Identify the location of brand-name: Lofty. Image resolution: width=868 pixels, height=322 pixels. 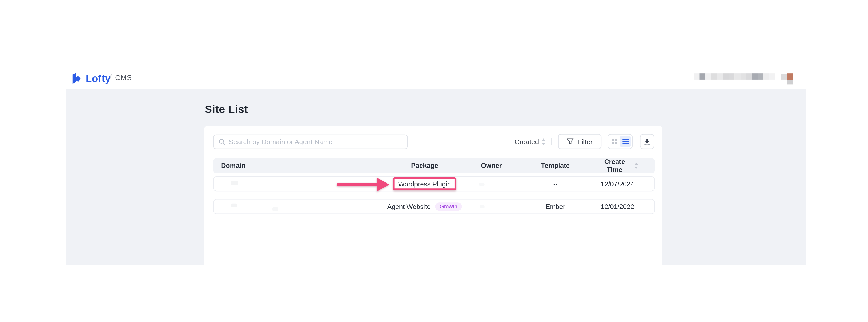
(98, 78).